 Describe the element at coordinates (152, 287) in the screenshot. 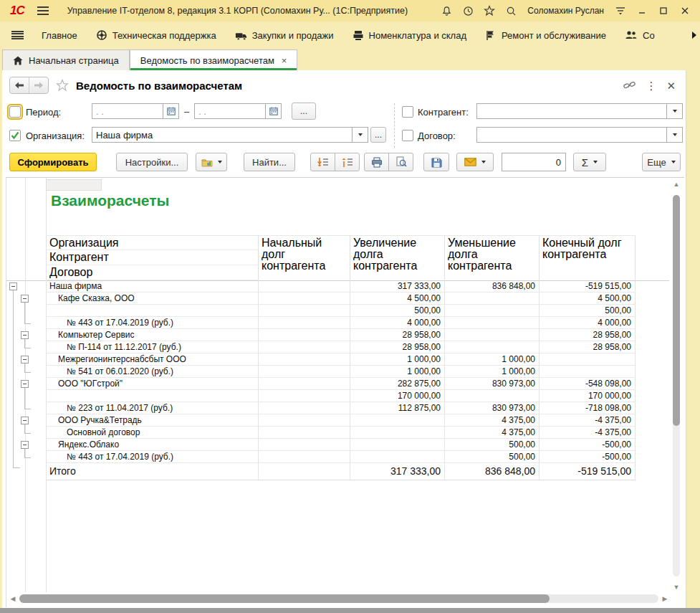

I see `cell-name: Наша фирма` at that location.